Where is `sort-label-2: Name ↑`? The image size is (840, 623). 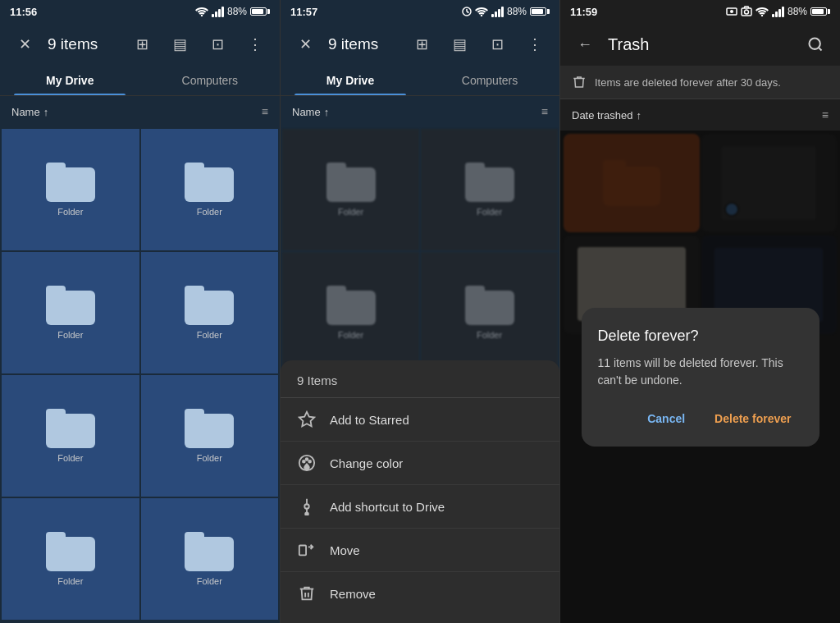 sort-label-2: Name ↑ is located at coordinates (310, 112).